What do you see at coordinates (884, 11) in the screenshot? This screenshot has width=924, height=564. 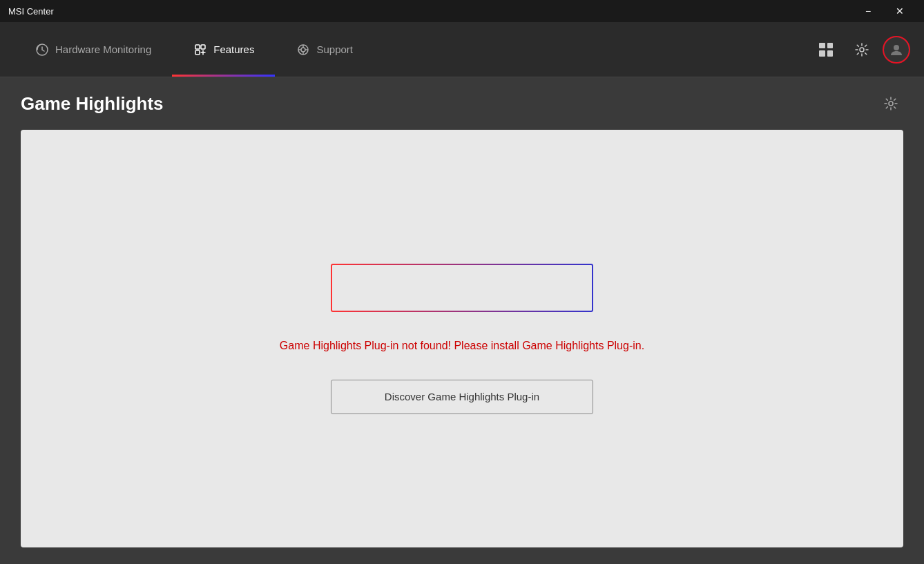 I see `title-bar-controls: − ✕` at bounding box center [884, 11].